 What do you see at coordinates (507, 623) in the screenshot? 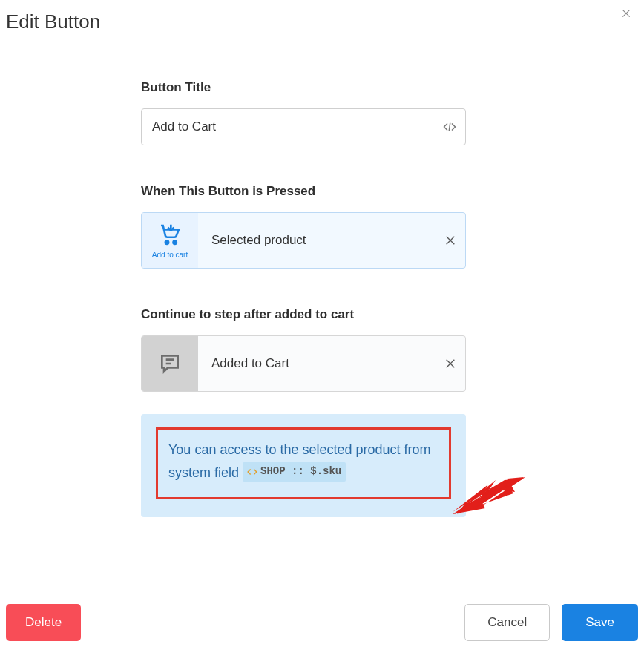
I see `cancel-button: Cancel` at bounding box center [507, 623].